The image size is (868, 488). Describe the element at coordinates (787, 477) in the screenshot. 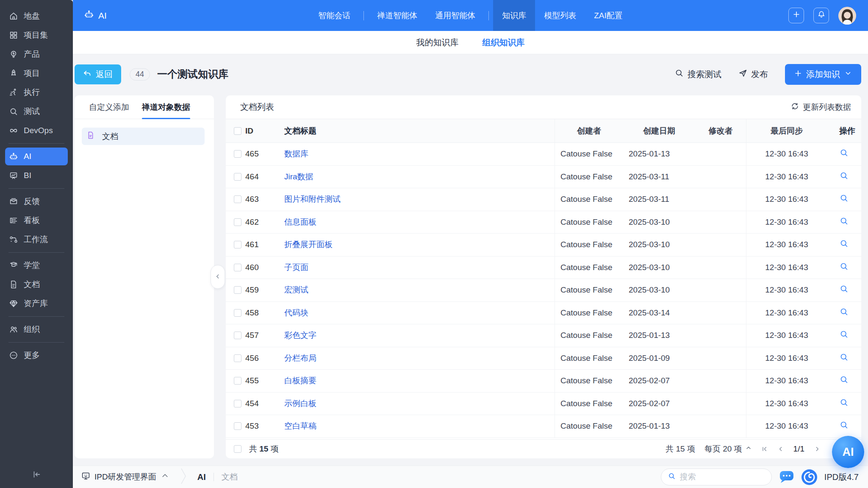

I see `feedback-chat-button` at that location.